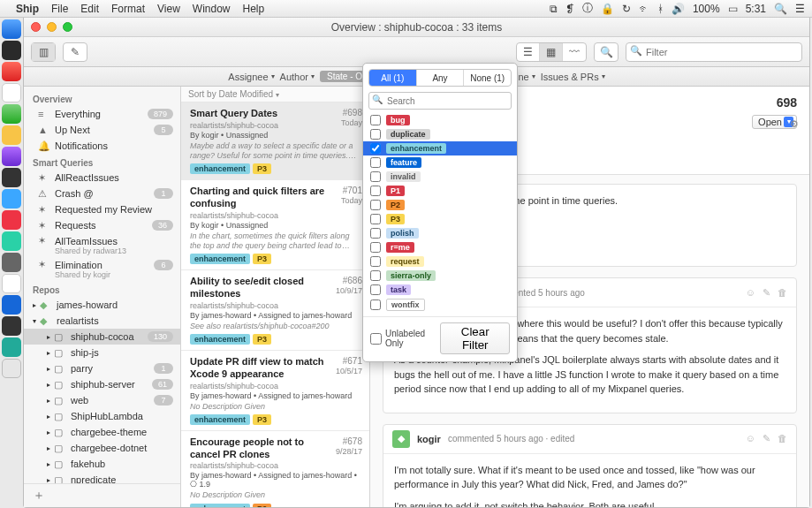 This screenshot has height=508, width=812. What do you see at coordinates (440, 219) in the screenshot?
I see `label-filter-row: P3` at bounding box center [440, 219].